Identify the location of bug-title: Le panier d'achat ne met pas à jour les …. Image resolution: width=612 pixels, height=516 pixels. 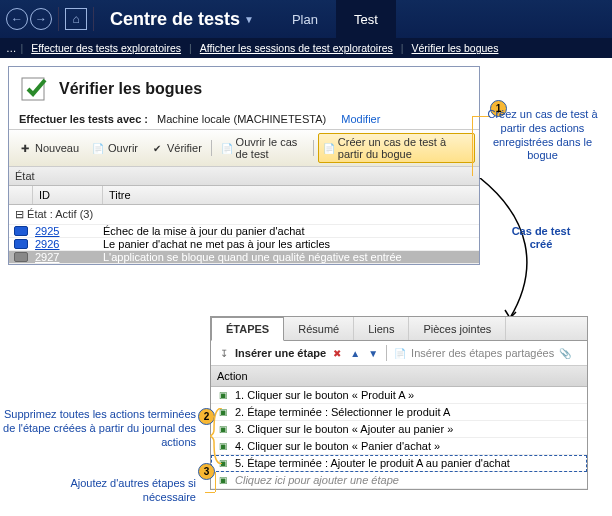
(291, 244).